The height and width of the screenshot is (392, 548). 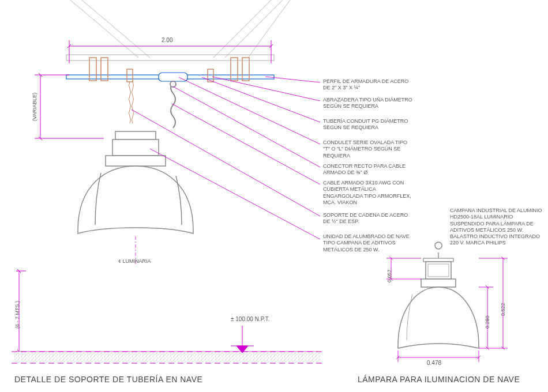 What do you see at coordinates (250, 319) in the screenshot?
I see `dim-npt: ± 100.00 N.P.T.` at bounding box center [250, 319].